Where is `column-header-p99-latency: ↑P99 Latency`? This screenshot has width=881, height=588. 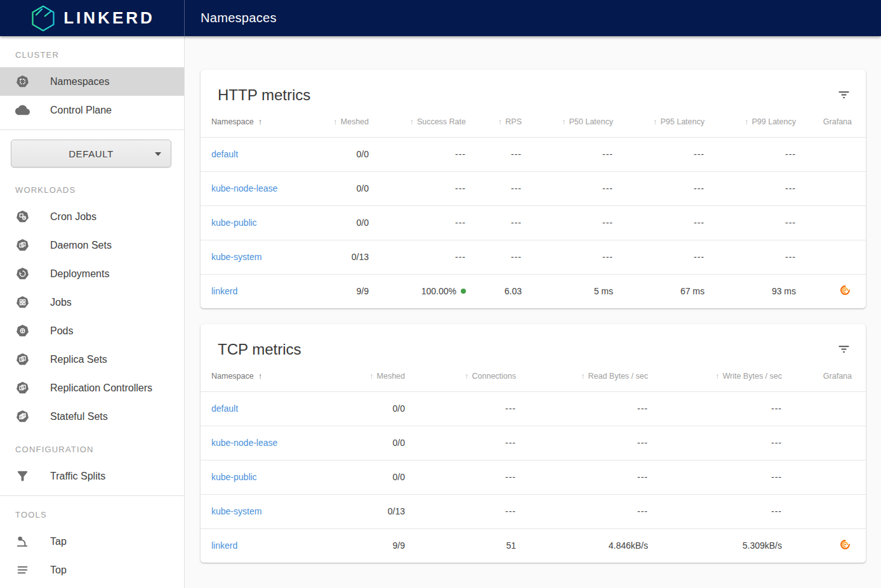 column-header-p99-latency: ↑P99 Latency is located at coordinates (750, 122).